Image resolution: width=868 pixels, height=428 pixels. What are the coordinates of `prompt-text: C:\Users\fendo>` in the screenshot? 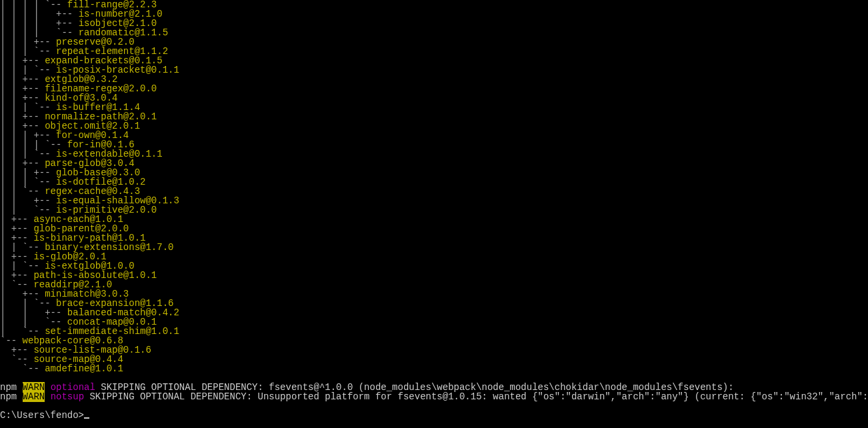 It's located at (42, 415).